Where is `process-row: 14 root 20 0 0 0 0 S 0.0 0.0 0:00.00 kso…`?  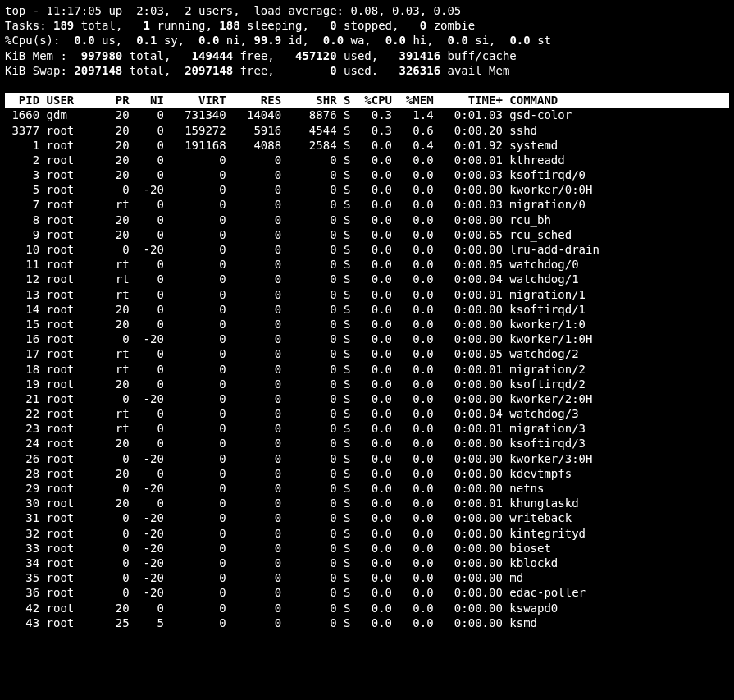 process-row: 14 root 20 0 0 0 0 S 0.0 0.0 0:00.00 kso… is located at coordinates (367, 309).